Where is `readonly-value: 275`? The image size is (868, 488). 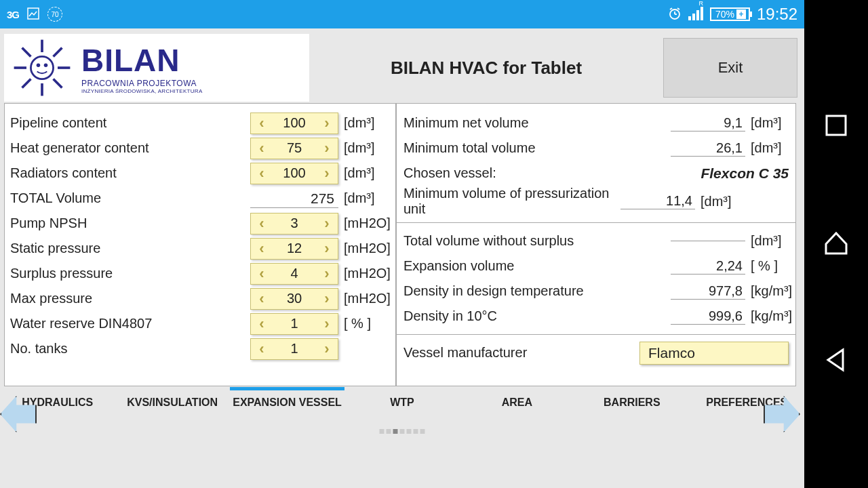 readonly-value: 275 is located at coordinates (294, 199).